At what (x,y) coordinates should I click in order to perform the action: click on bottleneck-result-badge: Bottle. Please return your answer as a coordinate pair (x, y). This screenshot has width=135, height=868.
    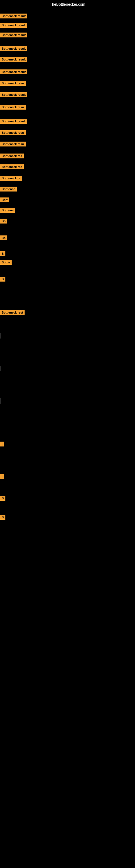
    Looking at the image, I should click on (6, 262).